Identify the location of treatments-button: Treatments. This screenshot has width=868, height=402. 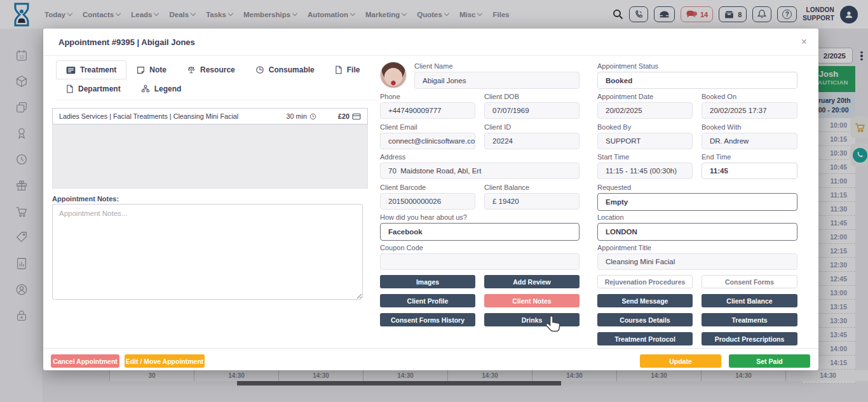
(750, 320).